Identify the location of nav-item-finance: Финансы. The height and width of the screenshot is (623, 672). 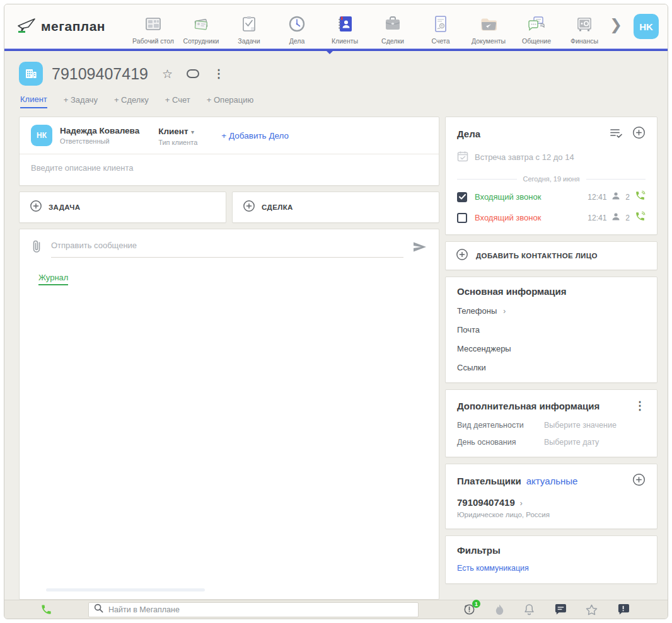
(584, 29).